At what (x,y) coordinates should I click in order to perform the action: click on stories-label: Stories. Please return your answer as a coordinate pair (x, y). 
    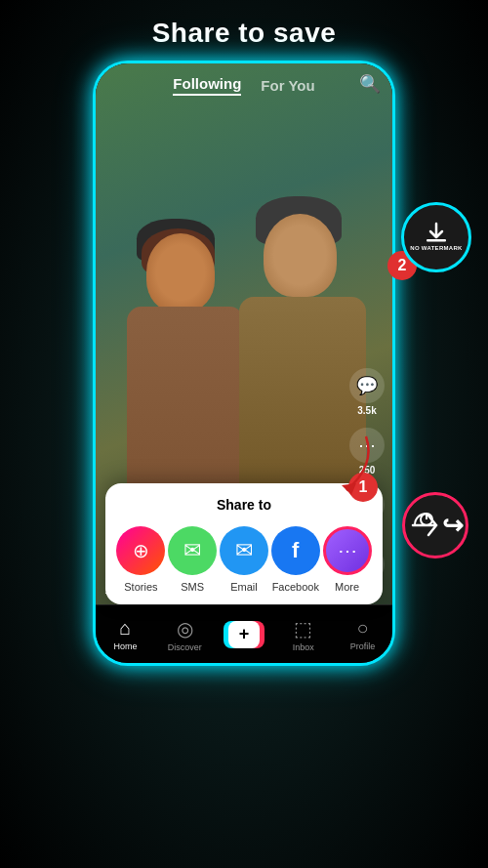
    Looking at the image, I should click on (141, 587).